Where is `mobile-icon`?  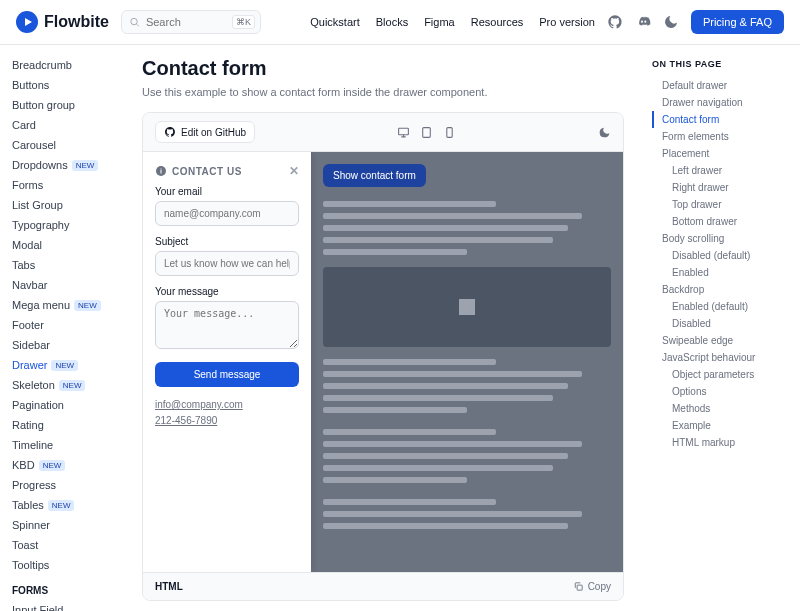 mobile-icon is located at coordinates (450, 132).